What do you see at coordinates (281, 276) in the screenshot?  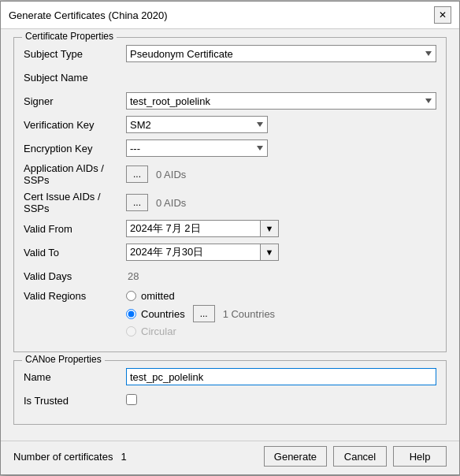 I see `valid-days-control: 28` at bounding box center [281, 276].